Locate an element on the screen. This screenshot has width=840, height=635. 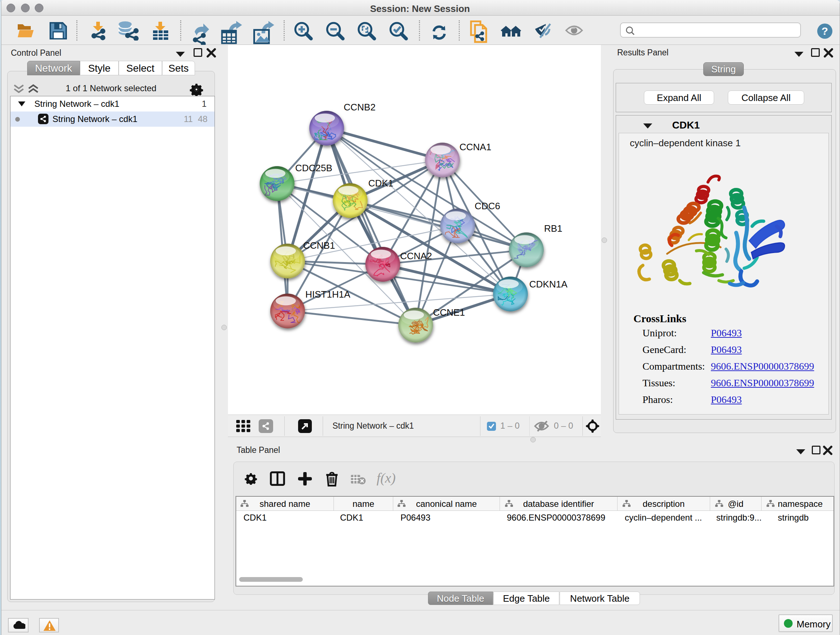
svg-text: CDC25B is located at coordinates (314, 168).